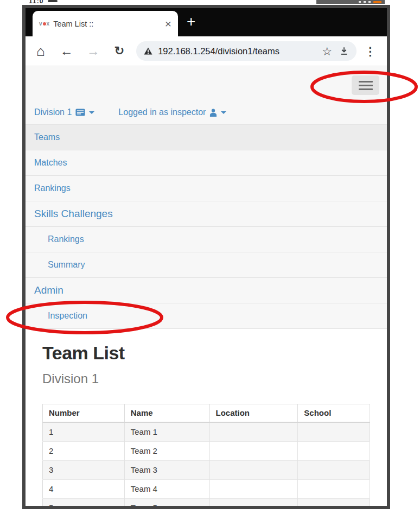 Image resolution: width=420 pixels, height=514 pixels. What do you see at coordinates (148, 51) in the screenshot?
I see `warning-triangle-icon` at bounding box center [148, 51].